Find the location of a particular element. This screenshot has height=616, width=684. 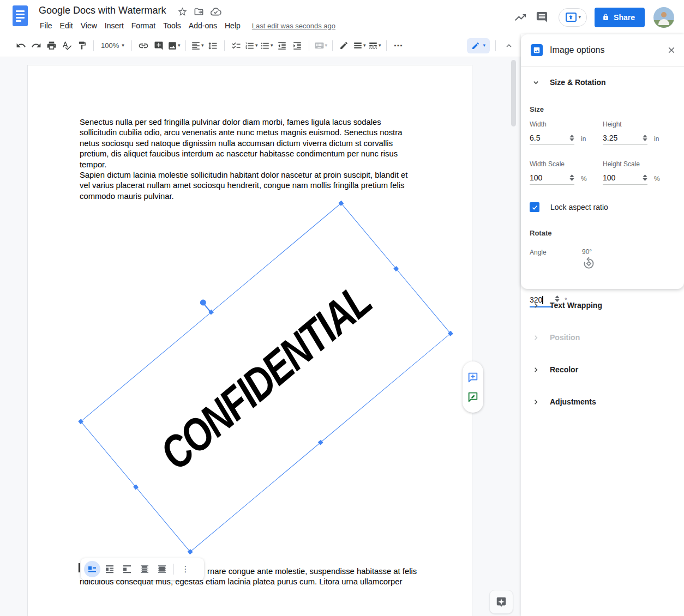

redo-icon is located at coordinates (36, 46).